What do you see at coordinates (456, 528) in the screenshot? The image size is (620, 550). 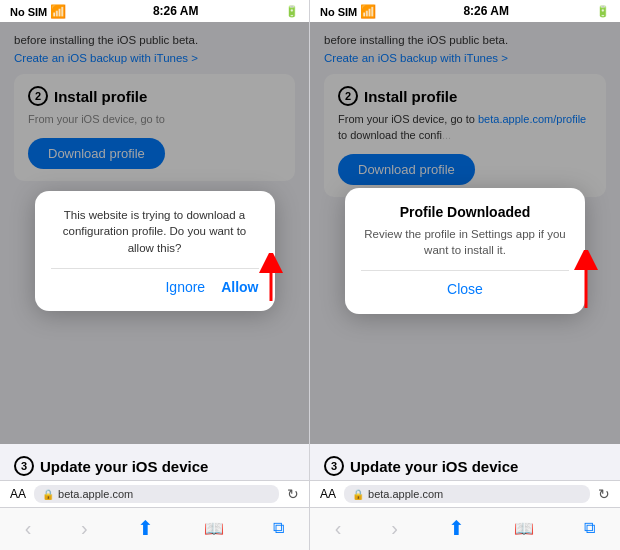 I see `right-share-button: ⬆` at bounding box center [456, 528].